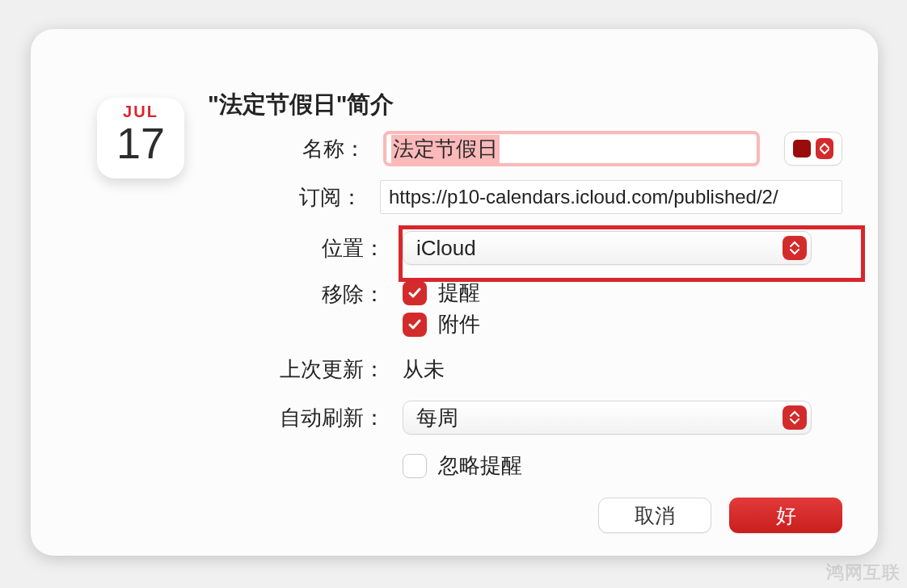 The width and height of the screenshot is (907, 588). Describe the element at coordinates (480, 465) in the screenshot. I see `ignore-alerts-label: 忽略提醒` at that location.